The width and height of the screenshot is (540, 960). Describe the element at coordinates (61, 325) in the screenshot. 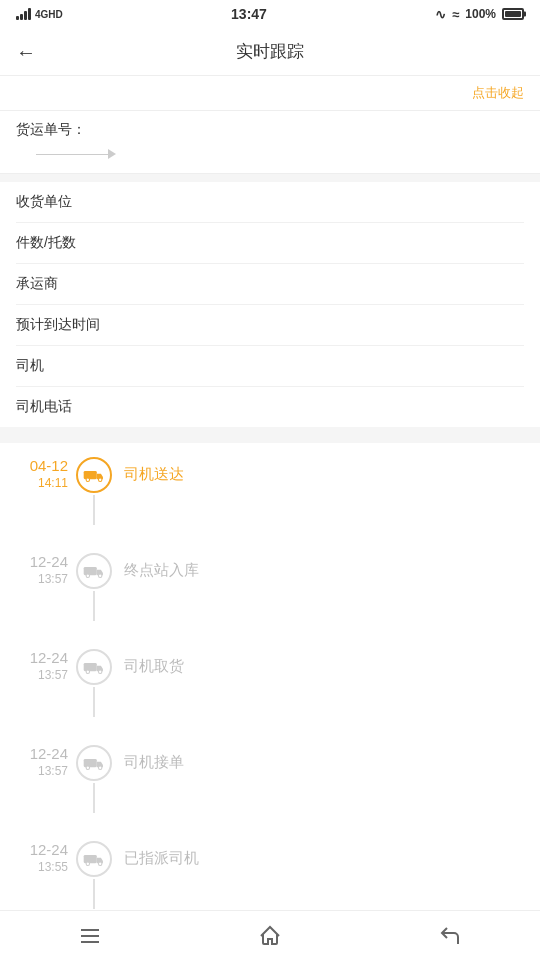

I see `info-label: 预计到达时间` at that location.